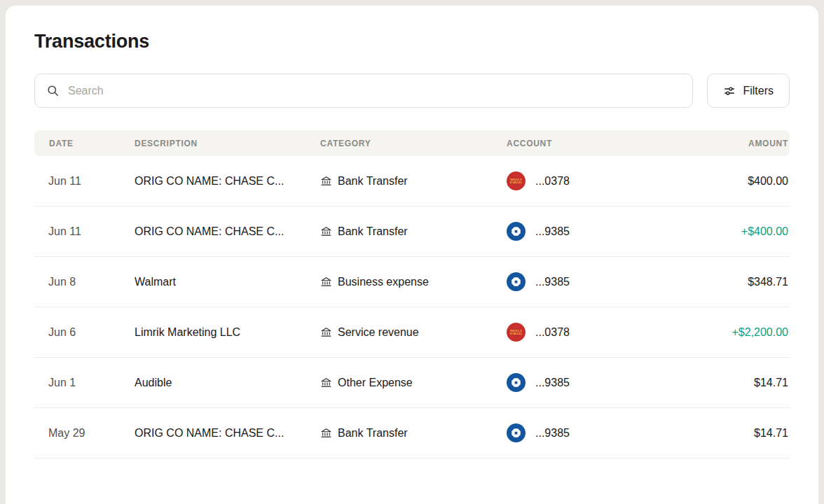 The width and height of the screenshot is (824, 504). I want to click on filters-icon, so click(729, 91).